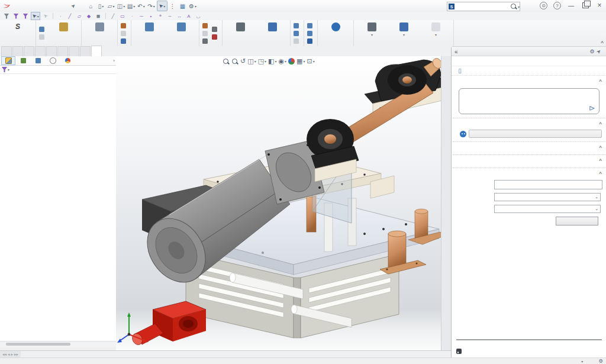 This screenshot has height=364, width=606. What do you see at coordinates (149, 27) in the screenshot?
I see `projectmanager-button` at bounding box center [149, 27].